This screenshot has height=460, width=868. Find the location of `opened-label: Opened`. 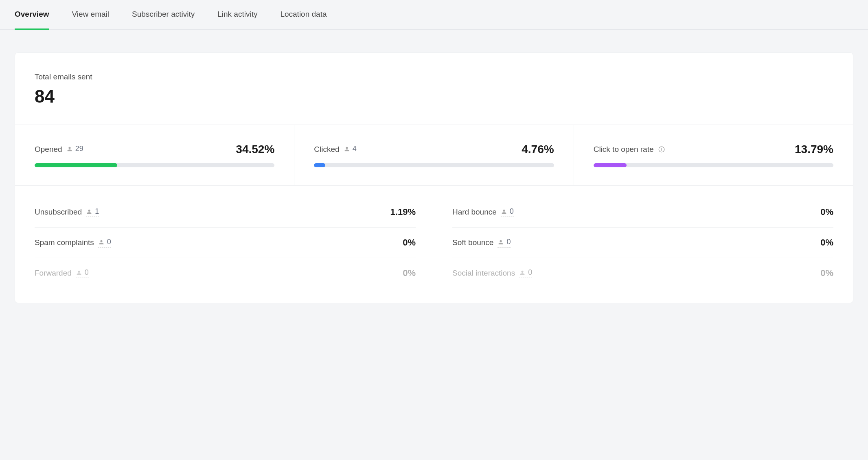

opened-label: Opened is located at coordinates (48, 149).